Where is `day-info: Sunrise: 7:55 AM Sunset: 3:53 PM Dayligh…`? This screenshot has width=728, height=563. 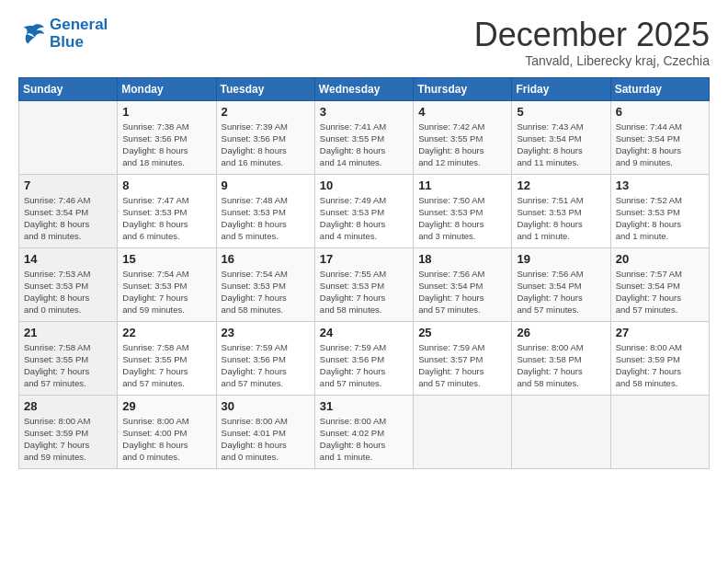
day-info: Sunrise: 7:55 AM Sunset: 3:53 PM Dayligh… is located at coordinates (364, 293).